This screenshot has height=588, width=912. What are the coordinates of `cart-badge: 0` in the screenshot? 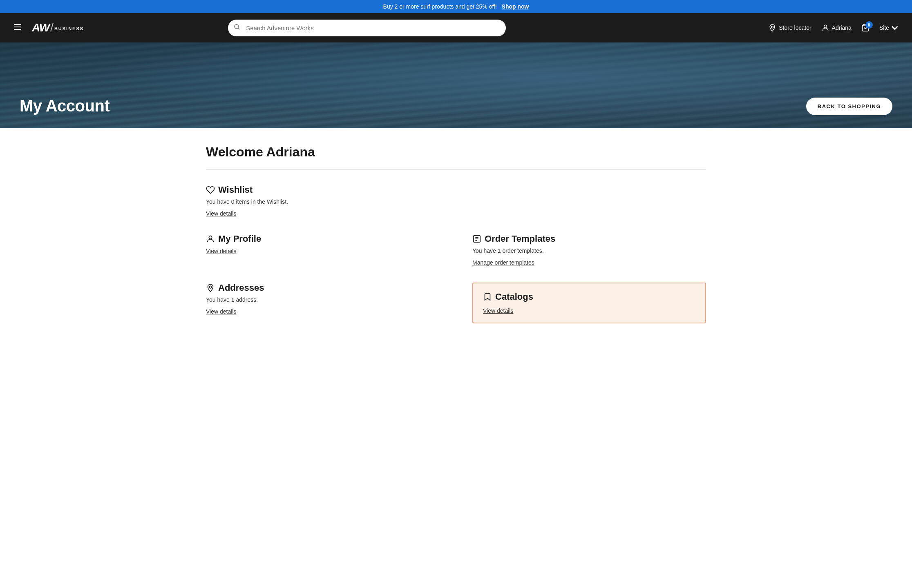 It's located at (869, 25).